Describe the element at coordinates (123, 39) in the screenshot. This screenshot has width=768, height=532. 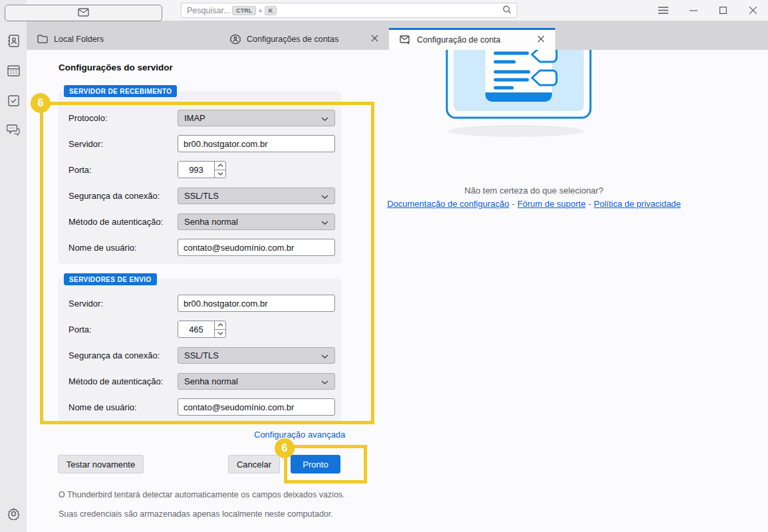
I see `tab-local-folders: Local Folders` at that location.